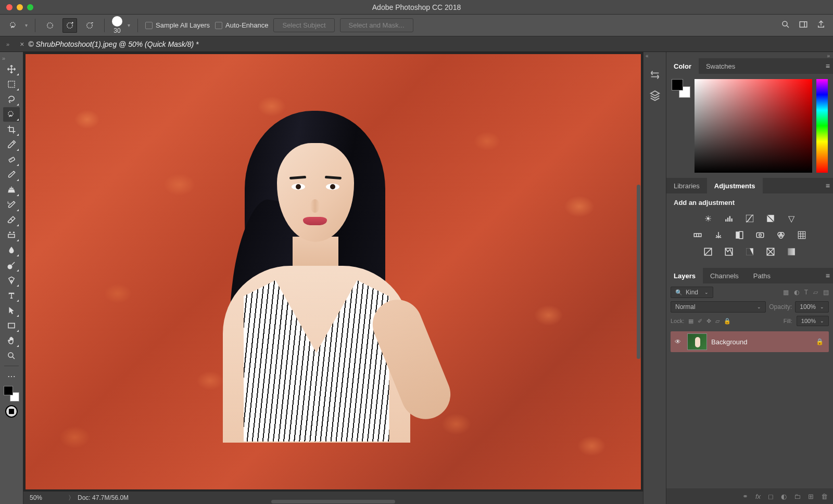 The height and width of the screenshot is (504, 833). I want to click on lock-artboard-icon: ▱, so click(717, 321).